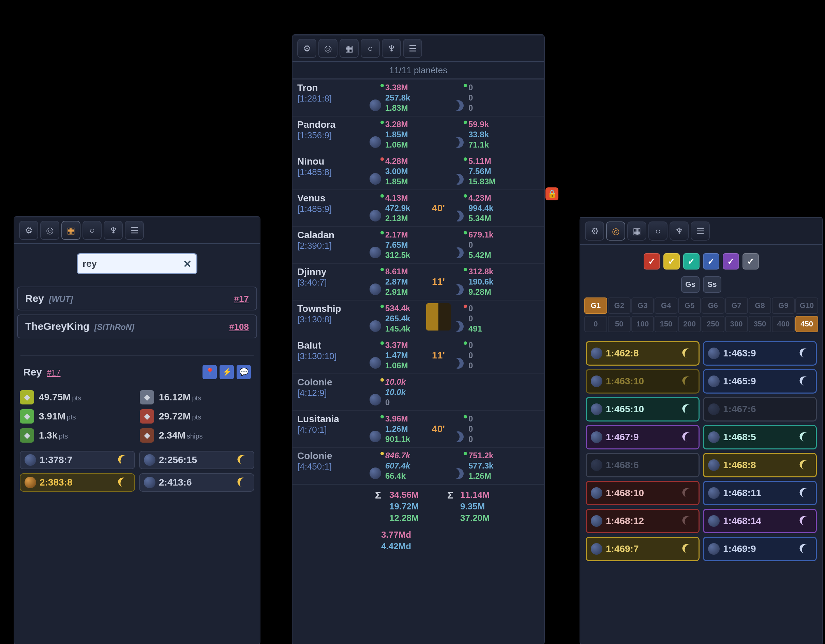 The height and width of the screenshot is (644, 825). I want to click on coord-chip: 2:383:8, so click(77, 482).